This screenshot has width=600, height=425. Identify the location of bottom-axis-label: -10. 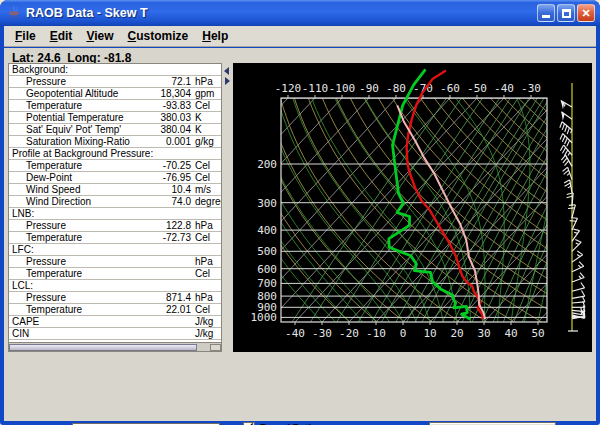
(376, 334).